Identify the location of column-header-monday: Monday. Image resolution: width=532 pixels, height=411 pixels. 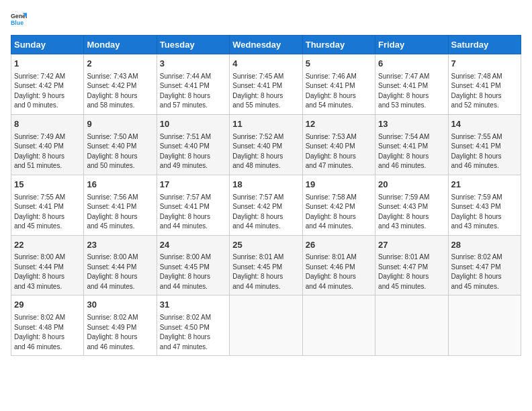
(120, 45).